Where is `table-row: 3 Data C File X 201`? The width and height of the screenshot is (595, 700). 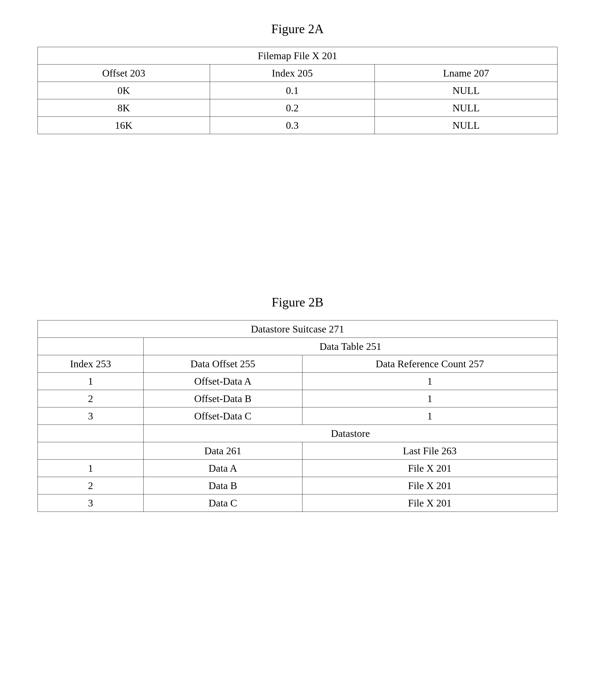
table-row: 3 Data C File X 201 is located at coordinates (298, 503).